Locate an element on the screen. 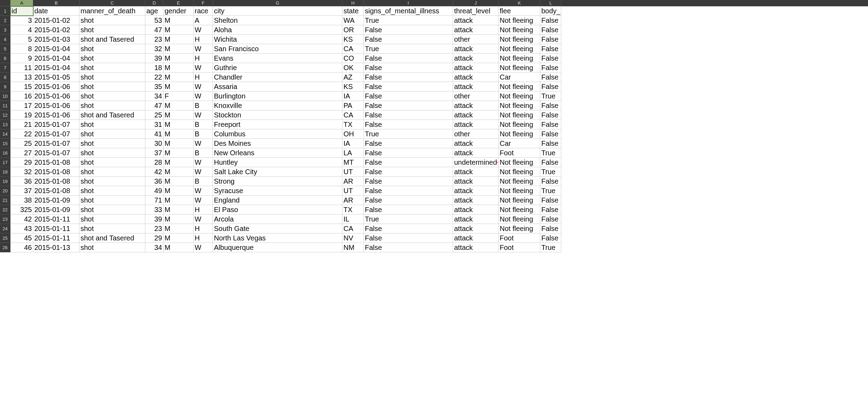 The image size is (868, 395). cell: age is located at coordinates (154, 11).